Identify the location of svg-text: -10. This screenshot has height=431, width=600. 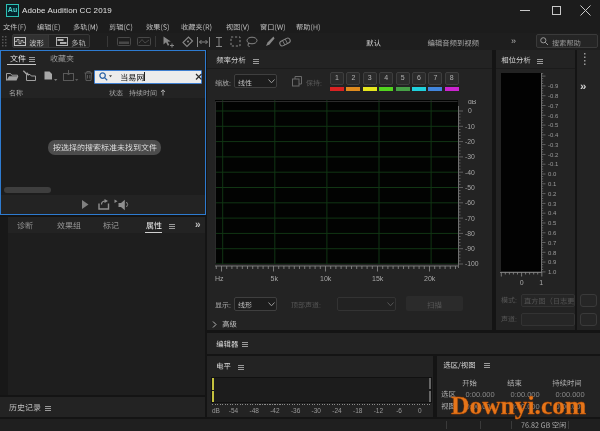
(470, 126).